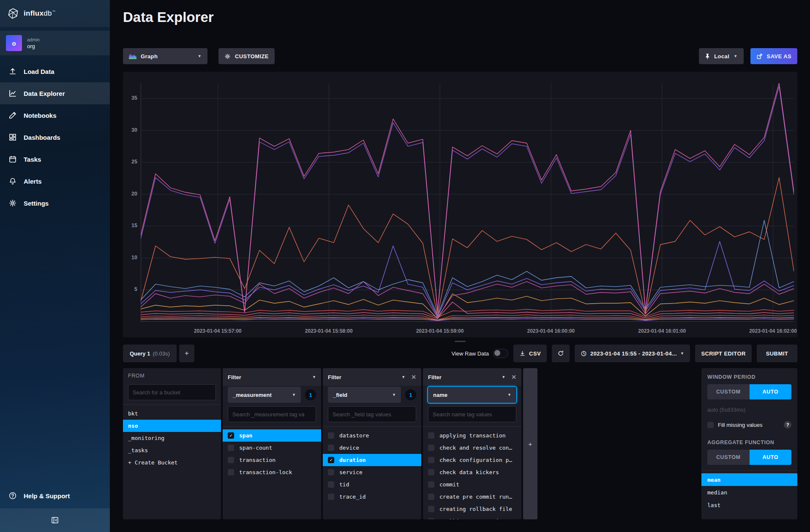  I want to click on tag-value-item: applying transaction, so click(472, 436).